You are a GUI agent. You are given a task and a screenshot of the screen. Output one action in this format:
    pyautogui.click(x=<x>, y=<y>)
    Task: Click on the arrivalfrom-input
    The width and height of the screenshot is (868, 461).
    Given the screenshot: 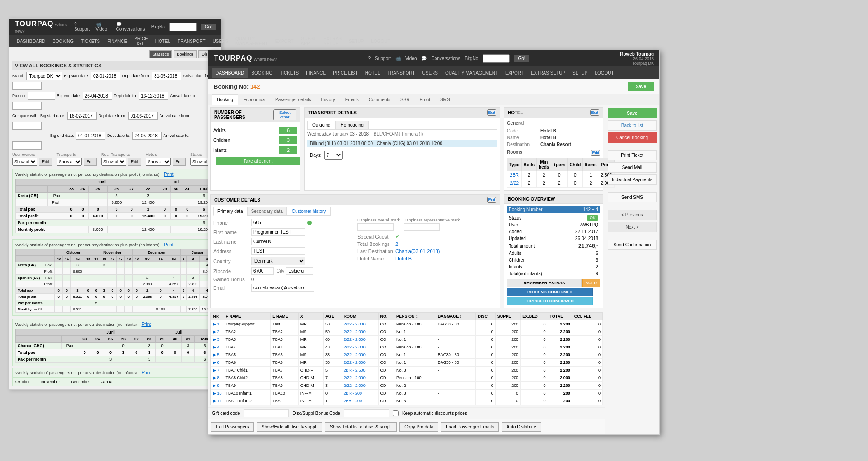 What is the action you would take?
    pyautogui.click(x=27, y=86)
    